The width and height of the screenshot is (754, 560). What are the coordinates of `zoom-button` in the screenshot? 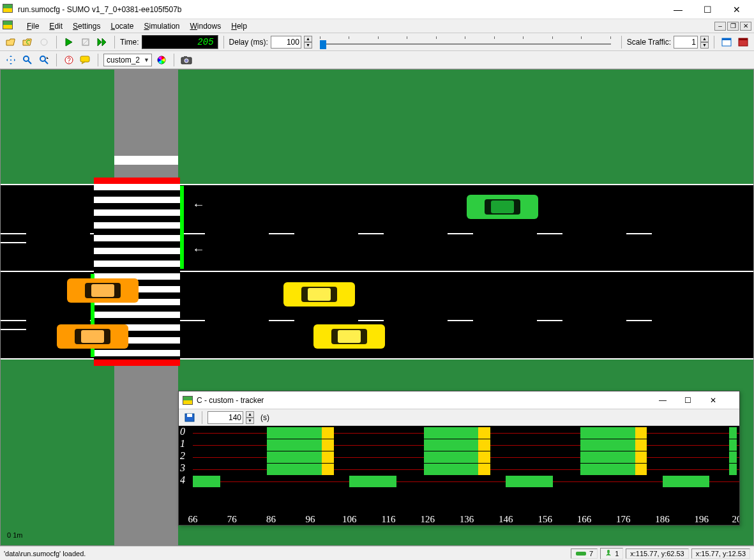 It's located at (27, 60).